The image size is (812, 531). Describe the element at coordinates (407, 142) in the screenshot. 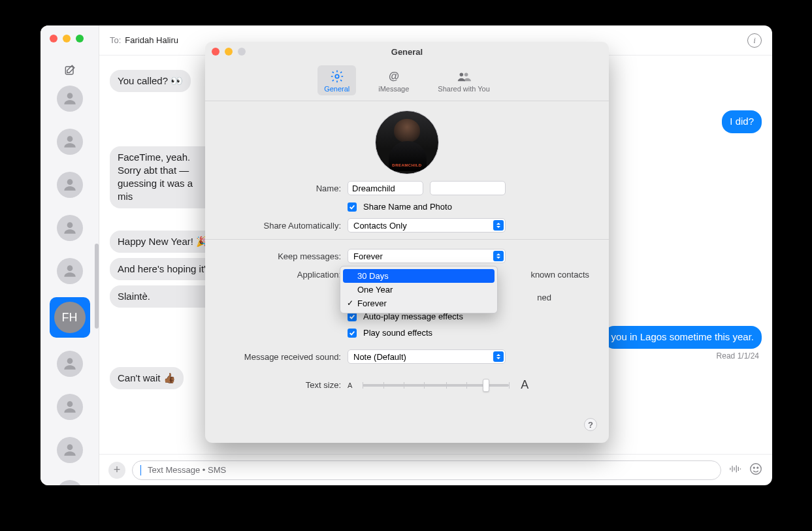

I see `profile-photo: DREAMCHILD` at that location.